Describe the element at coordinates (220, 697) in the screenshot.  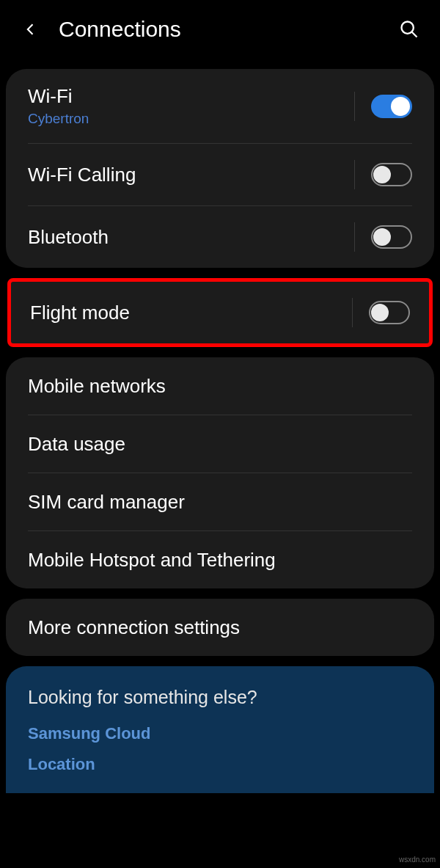
I see `footer-title: Looking for something else?` at that location.